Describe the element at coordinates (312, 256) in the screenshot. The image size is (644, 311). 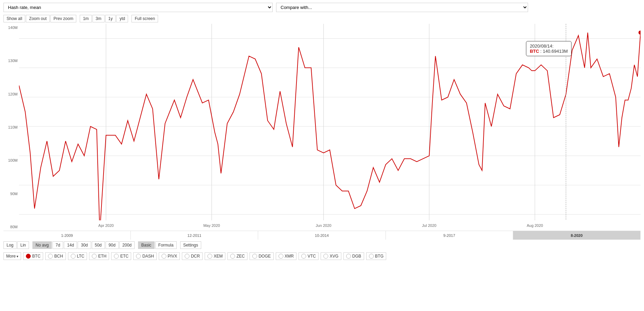
I see `vtc-label: VTC` at that location.